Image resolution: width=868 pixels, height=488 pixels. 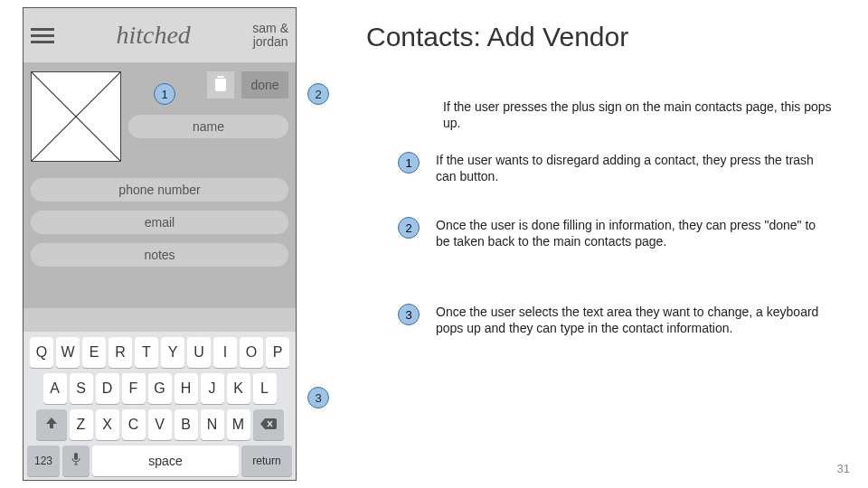 What do you see at coordinates (269, 425) in the screenshot?
I see `backspace-icon` at bounding box center [269, 425].